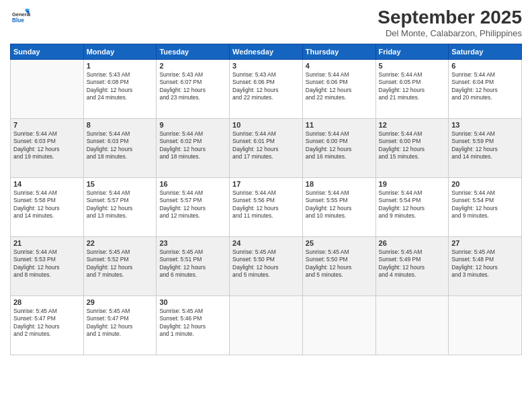  Describe the element at coordinates (266, 87) in the screenshot. I see `day-info: Sunrise: 5:43 AM Sunset: 6:06 PM Dayligh…` at that location.